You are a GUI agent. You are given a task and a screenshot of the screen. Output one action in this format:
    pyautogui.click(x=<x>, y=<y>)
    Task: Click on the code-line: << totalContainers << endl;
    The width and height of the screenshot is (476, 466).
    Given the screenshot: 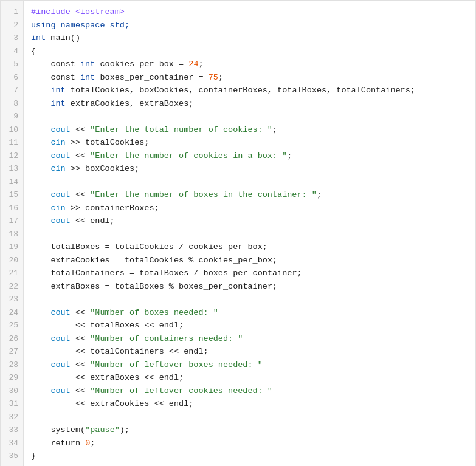 What is the action you would take?
    pyautogui.click(x=253, y=352)
    